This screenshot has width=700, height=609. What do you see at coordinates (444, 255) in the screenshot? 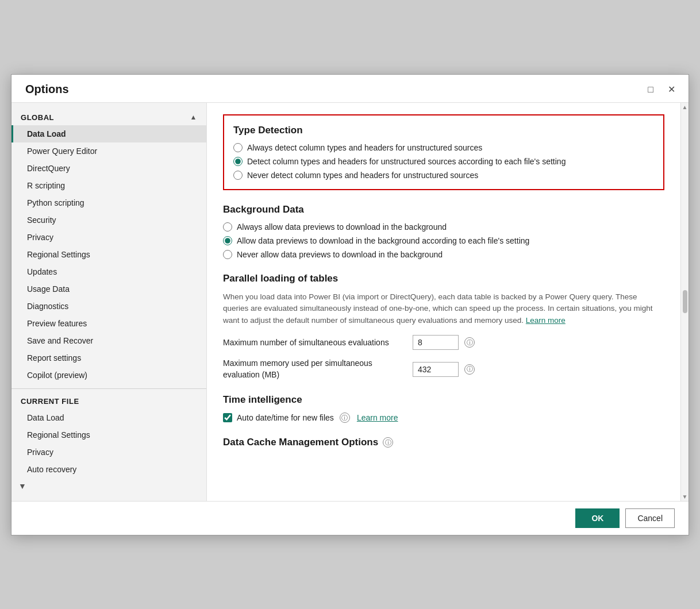
I see `background-data-option-3: Never allow data previews to download in…` at bounding box center [444, 255].